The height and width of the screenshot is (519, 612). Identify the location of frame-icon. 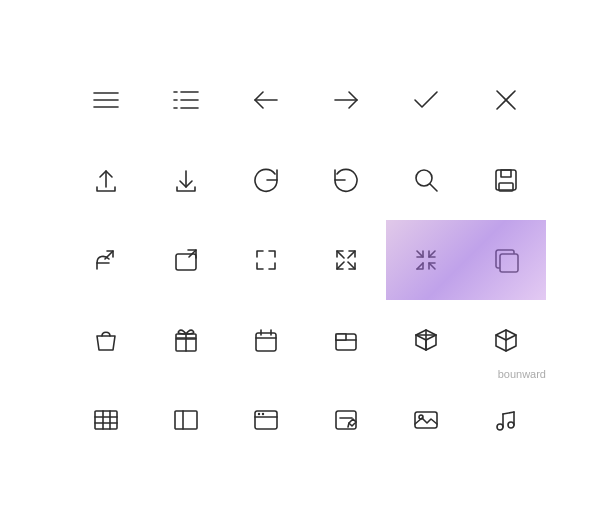
(266, 260).